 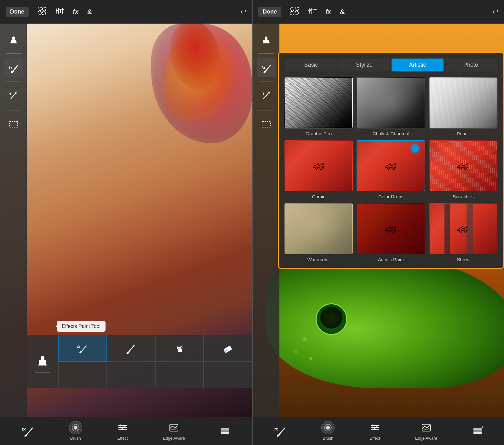 I want to click on right-fx-brush-tool: fx, so click(x=266, y=68).